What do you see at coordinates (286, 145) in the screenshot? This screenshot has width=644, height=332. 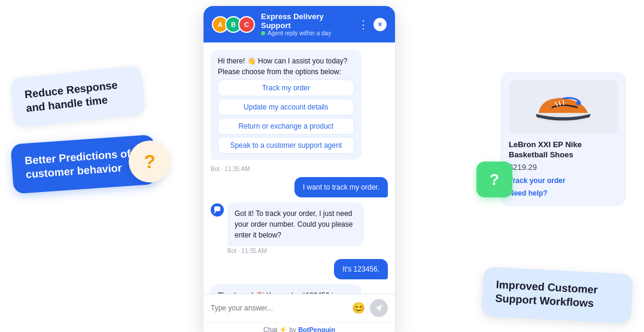 I see `option-speak-agent: Speak to a customer support agent` at bounding box center [286, 145].